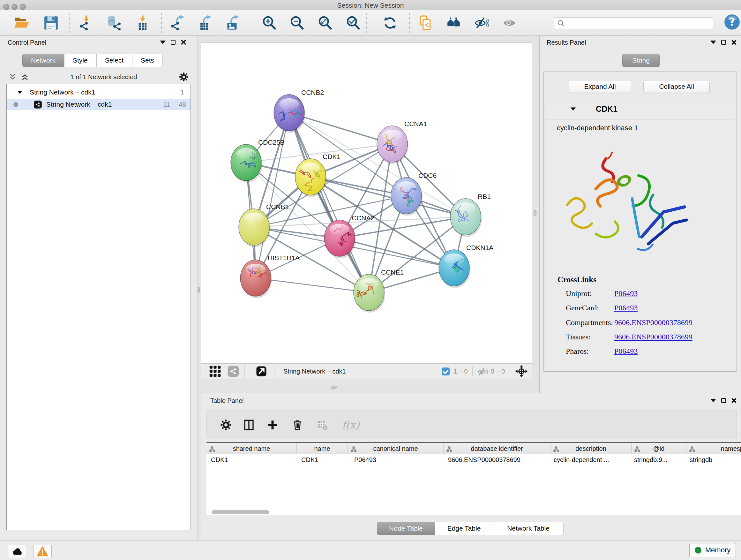 The image size is (741, 560). I want to click on horizontal-scrollbar, so click(241, 512).